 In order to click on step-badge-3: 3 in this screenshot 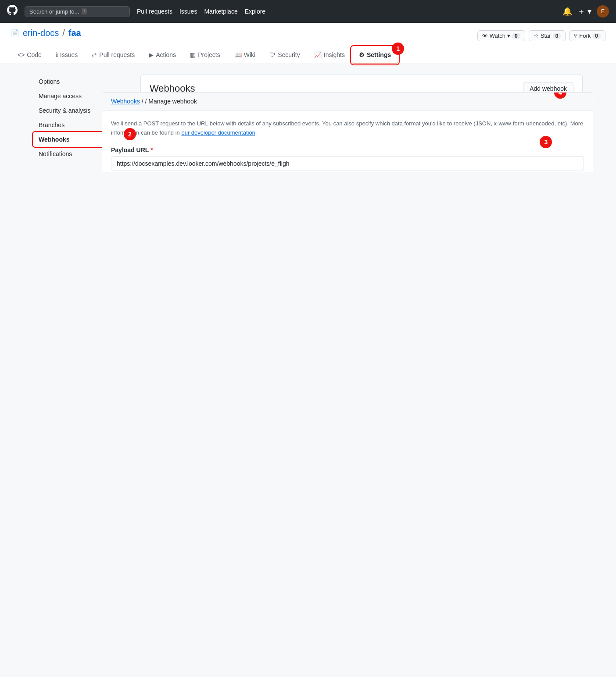, I will do `click(546, 142)`.